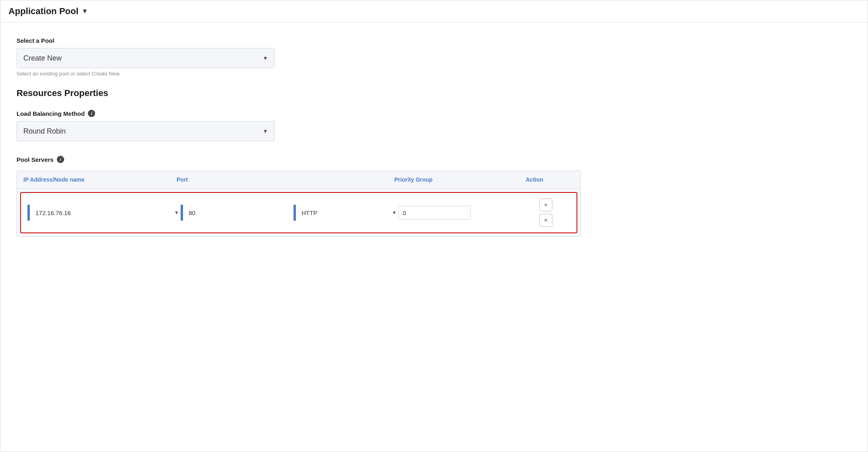  Describe the element at coordinates (146, 131) in the screenshot. I see `load-balancing-dropdown: Round Robin Least Connections IP Hash` at that location.